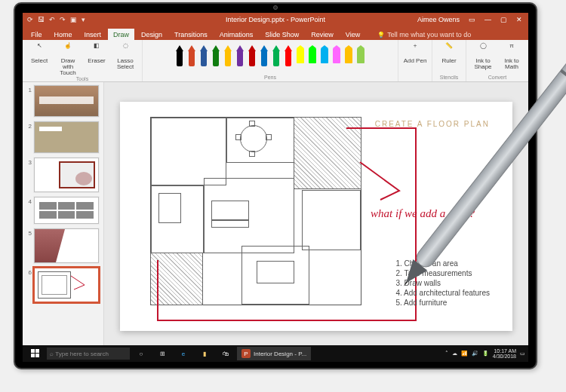 This screenshot has height=392, width=566. Describe the element at coordinates (475, 354) in the screenshot. I see `volume-icon: 🔊` at that location.